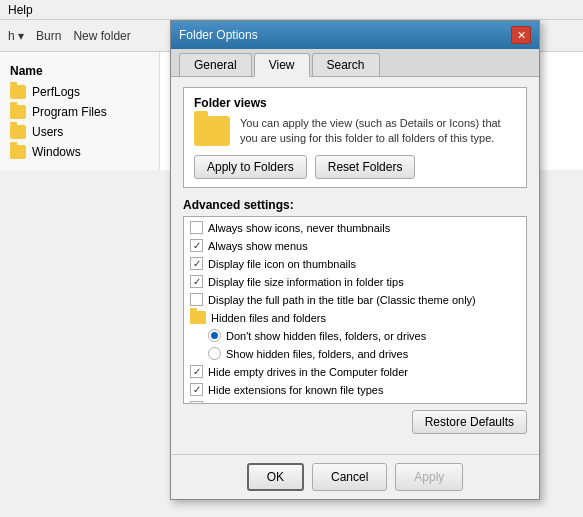 The image size is (583, 517). I want to click on folder-views-icon, so click(212, 131).